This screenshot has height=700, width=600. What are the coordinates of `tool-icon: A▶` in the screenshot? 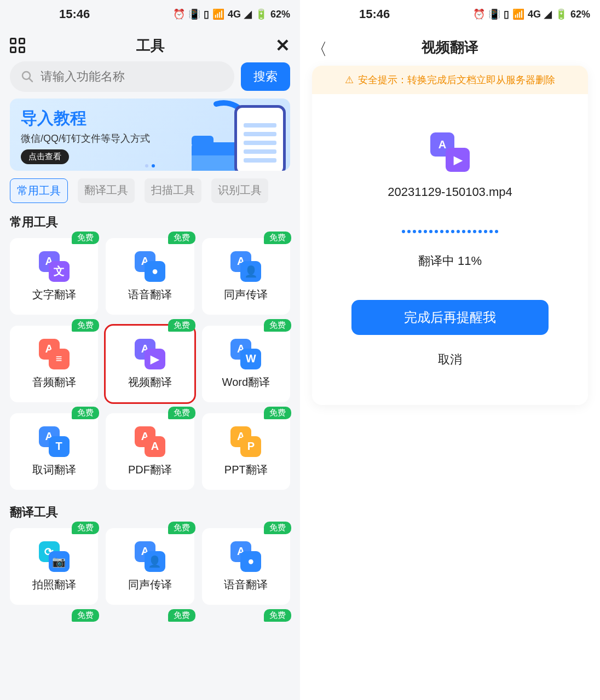 It's located at (150, 354).